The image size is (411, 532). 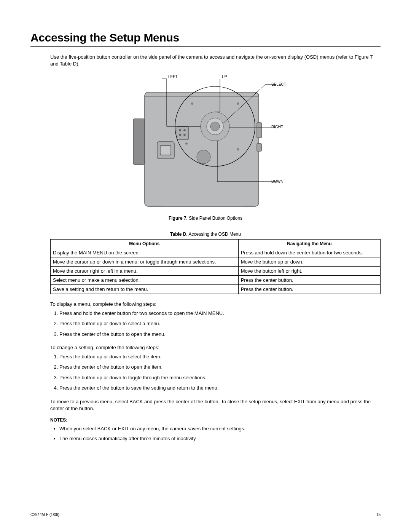 What do you see at coordinates (225, 77) in the screenshot?
I see `figure-label-up: UP` at bounding box center [225, 77].